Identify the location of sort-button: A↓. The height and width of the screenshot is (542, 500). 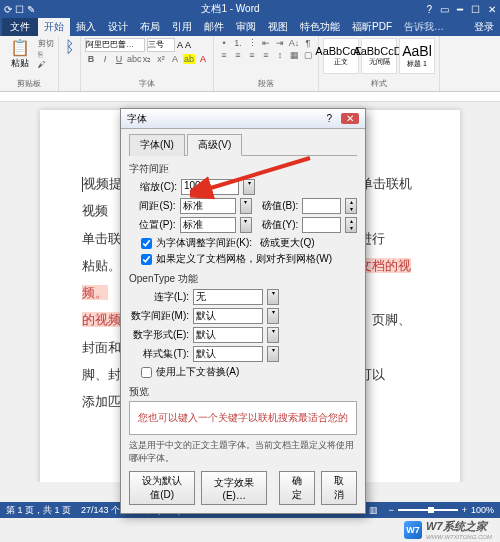
(294, 43).